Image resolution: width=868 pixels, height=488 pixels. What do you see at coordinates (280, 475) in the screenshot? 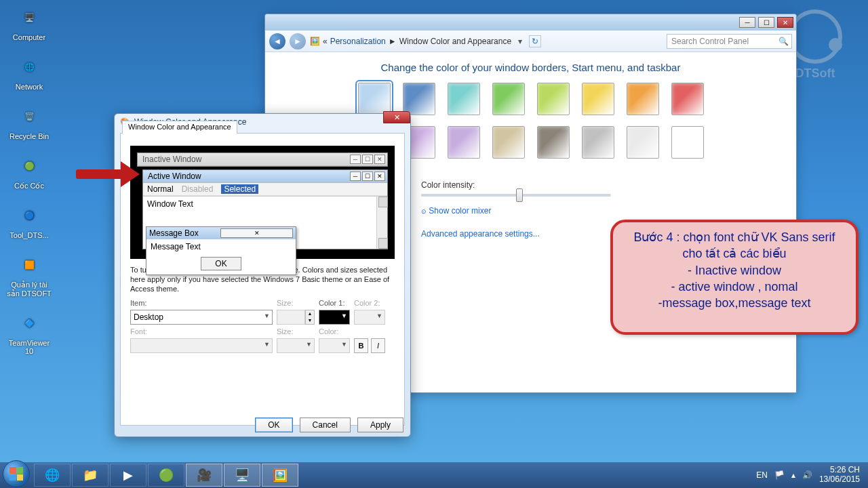
I see `taskbar-item: 🖼️` at bounding box center [280, 475].